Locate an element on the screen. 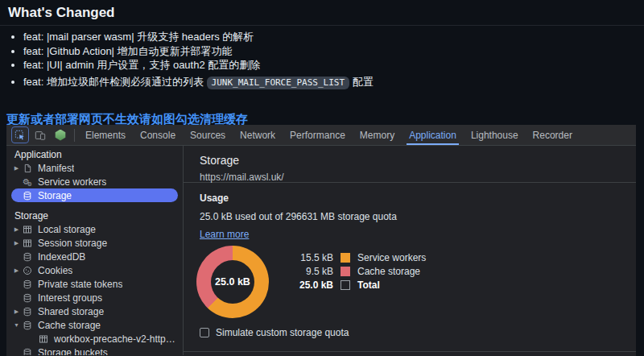 The image size is (644, 356). legend-value: 25.0 kB is located at coordinates (312, 285).